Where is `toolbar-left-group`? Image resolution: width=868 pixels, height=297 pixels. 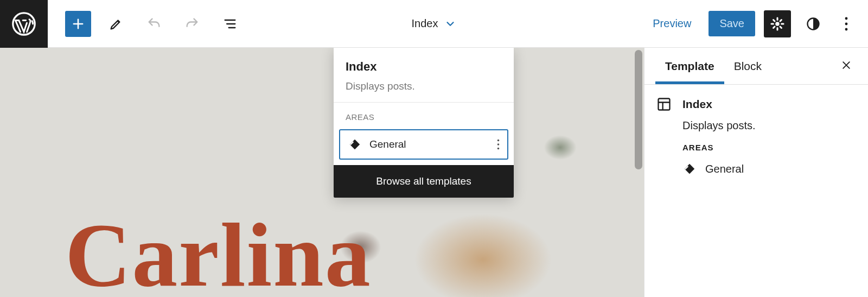 toolbar-left-group is located at coordinates (145, 24).